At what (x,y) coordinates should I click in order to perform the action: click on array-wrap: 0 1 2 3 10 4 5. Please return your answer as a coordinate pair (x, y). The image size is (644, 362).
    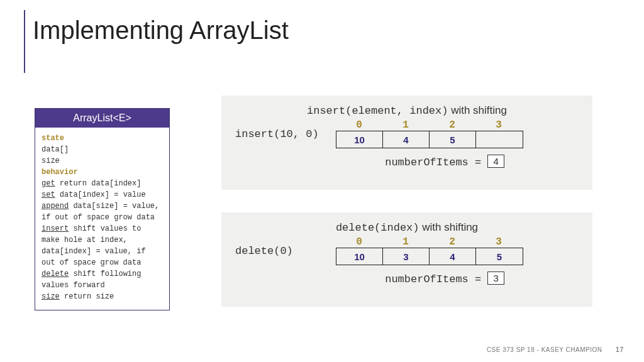
    Looking at the image, I should click on (430, 134).